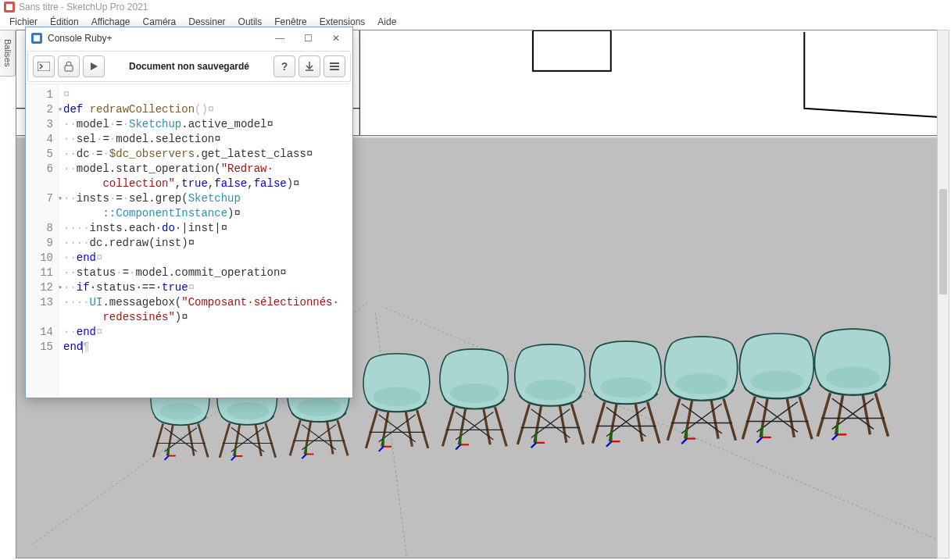  Describe the element at coordinates (206, 347) in the screenshot. I see `code-line: end¶` at that location.